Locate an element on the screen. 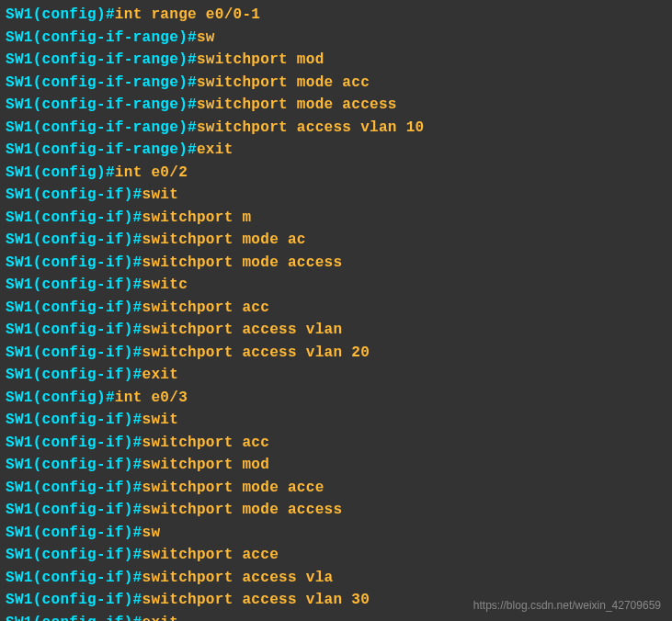 The width and height of the screenshot is (672, 621). watermark-text: https://blog.csdn.net/weixin_42709659 is located at coordinates (567, 605).